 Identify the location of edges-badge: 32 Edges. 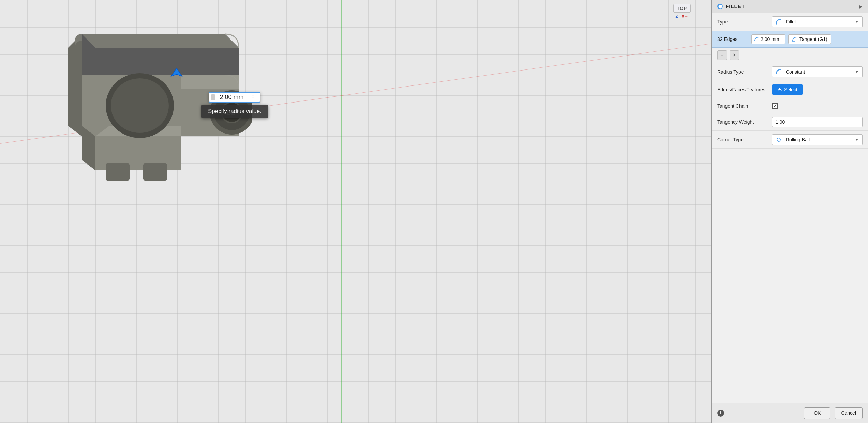
(734, 39).